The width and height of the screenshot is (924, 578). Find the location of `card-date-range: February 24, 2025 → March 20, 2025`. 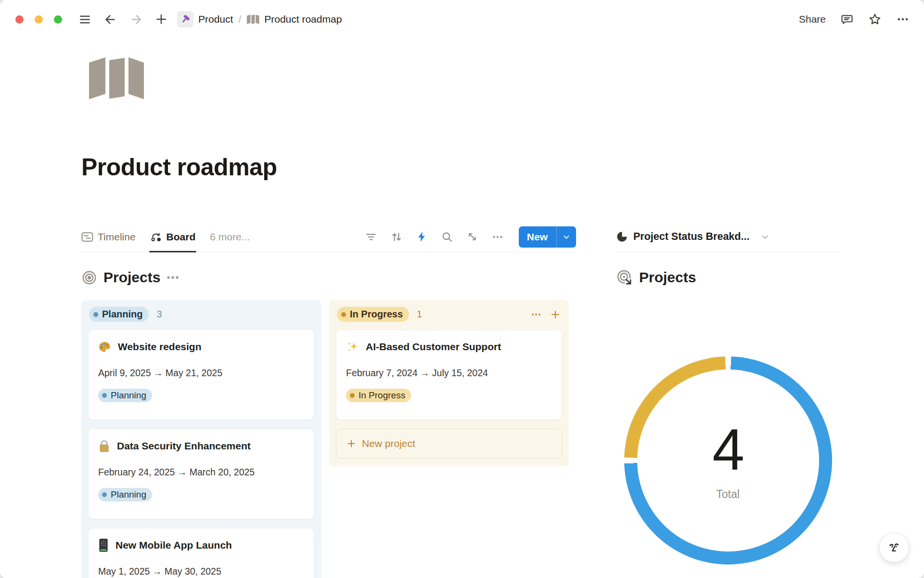

card-date-range: February 24, 2025 → March 20, 2025 is located at coordinates (201, 472).